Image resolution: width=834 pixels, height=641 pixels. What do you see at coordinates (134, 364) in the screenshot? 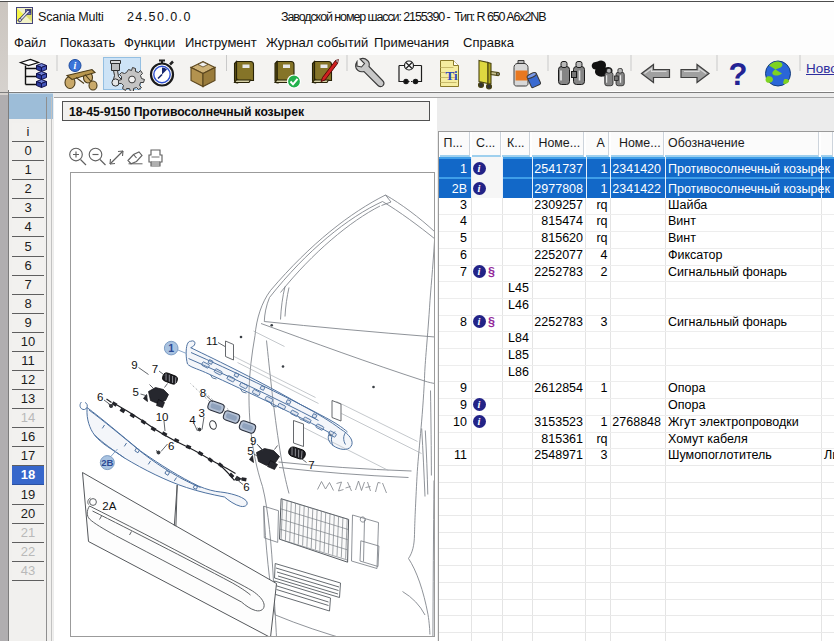
I see `svg-text: 9` at bounding box center [134, 364].